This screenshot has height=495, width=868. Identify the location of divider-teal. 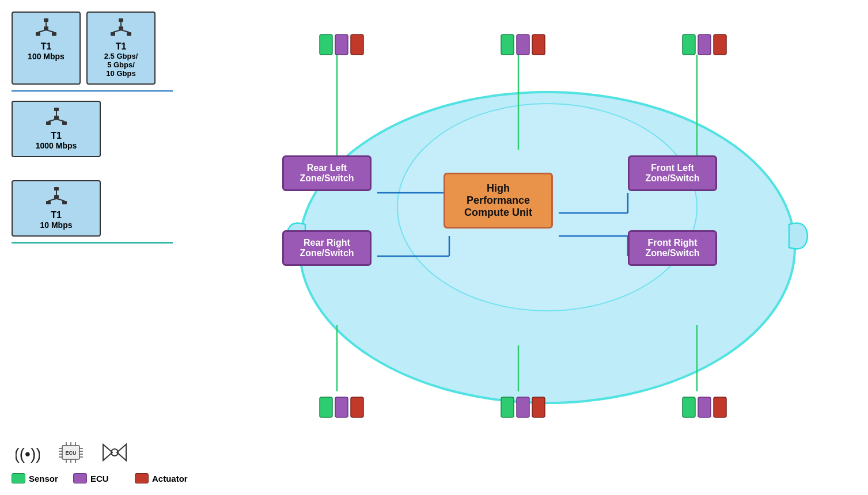
(92, 243).